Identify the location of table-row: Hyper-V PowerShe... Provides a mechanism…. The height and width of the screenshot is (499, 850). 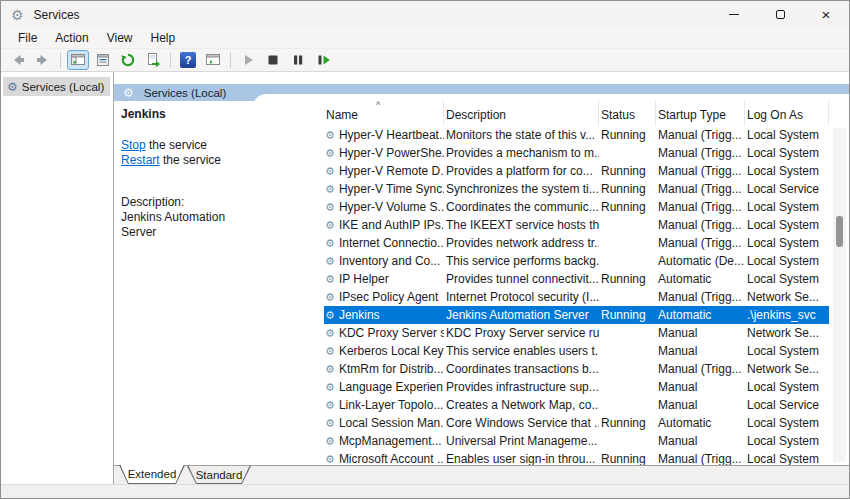
(576, 153).